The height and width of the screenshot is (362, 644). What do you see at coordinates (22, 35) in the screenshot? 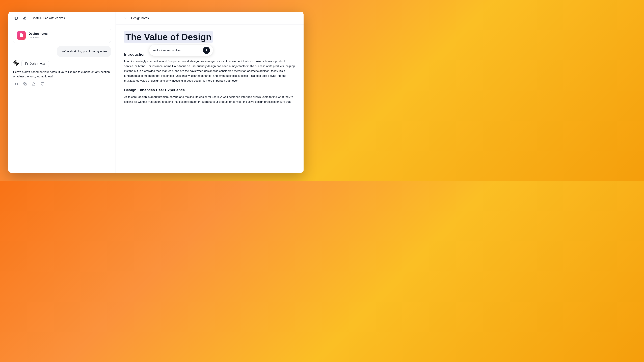
I see `document-icon` at bounding box center [22, 35].